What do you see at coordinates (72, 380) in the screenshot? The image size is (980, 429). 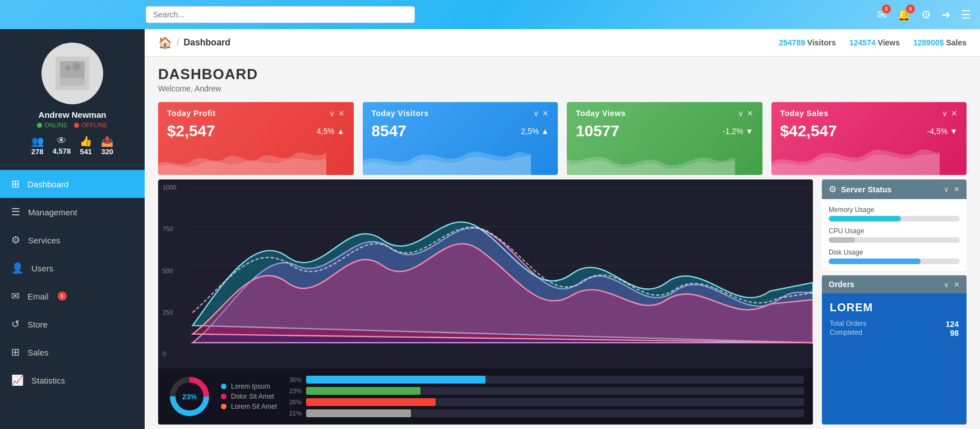 I see `sidebar-item-statistics: 📈 Statistics` at bounding box center [72, 380].